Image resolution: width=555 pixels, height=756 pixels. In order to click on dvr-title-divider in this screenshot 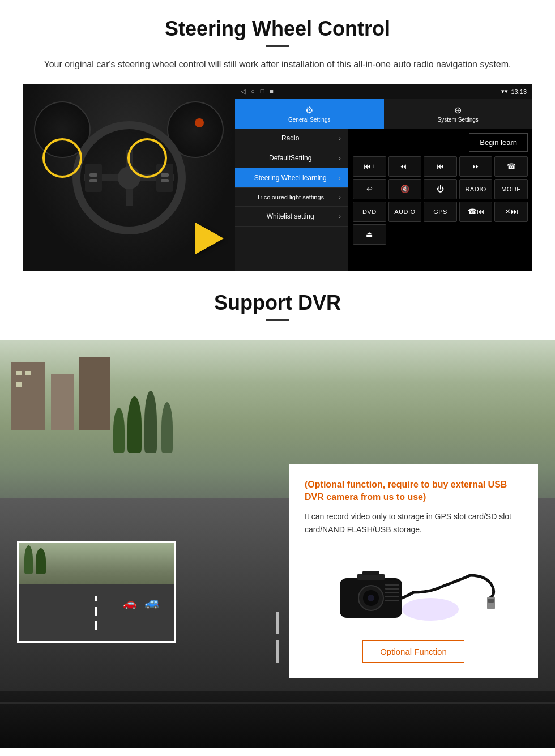, I will do `click(278, 321)`.